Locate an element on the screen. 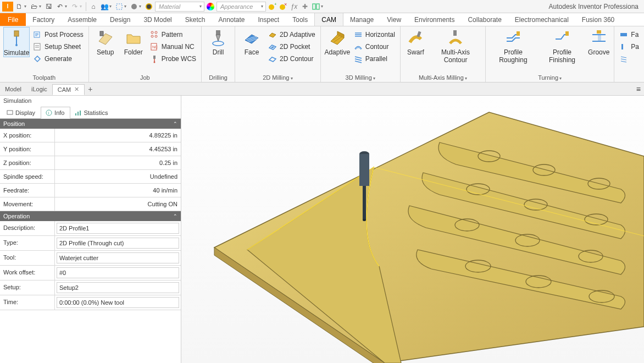 Image resolution: width=644 pixels, height=363 pixels. doc-tab-model: Model is located at coordinates (13, 89).